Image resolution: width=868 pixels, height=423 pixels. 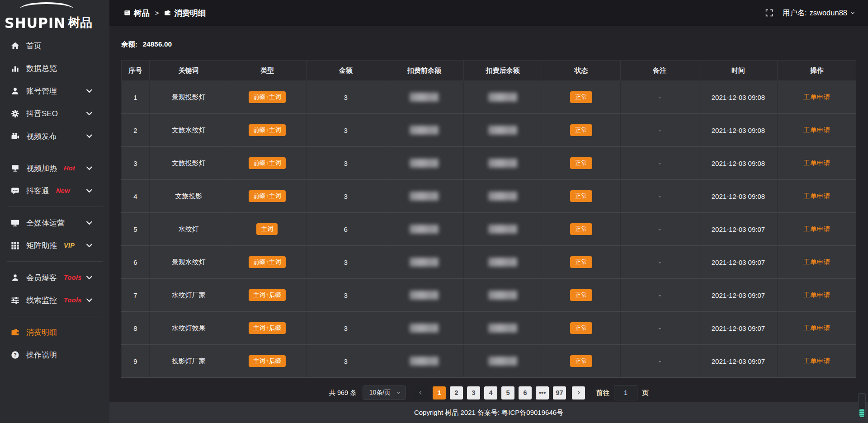 I want to click on page-button-1: 1, so click(x=439, y=393).